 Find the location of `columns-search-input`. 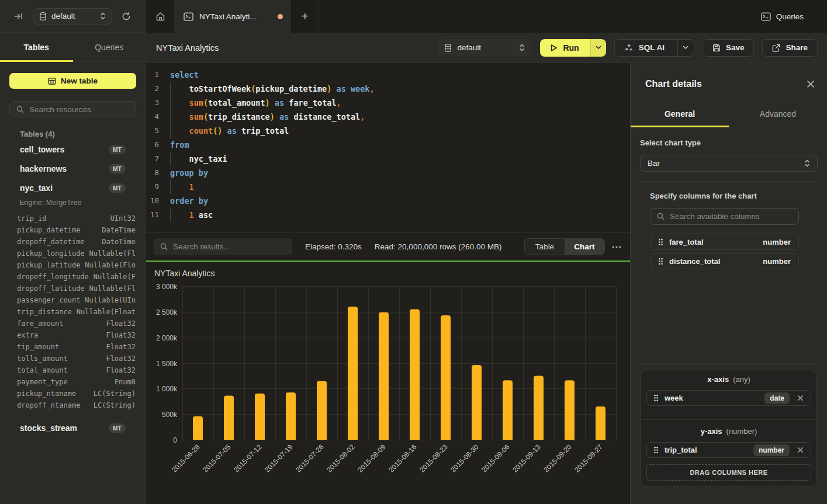

columns-search-input is located at coordinates (731, 216).